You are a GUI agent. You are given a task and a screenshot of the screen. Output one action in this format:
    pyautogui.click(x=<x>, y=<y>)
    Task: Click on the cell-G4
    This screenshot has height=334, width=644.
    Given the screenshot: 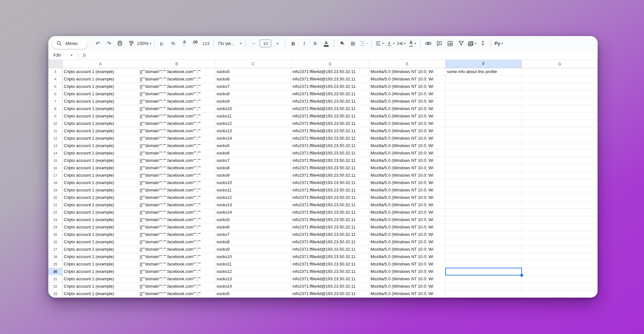 What is the action you would take?
    pyautogui.click(x=560, y=79)
    